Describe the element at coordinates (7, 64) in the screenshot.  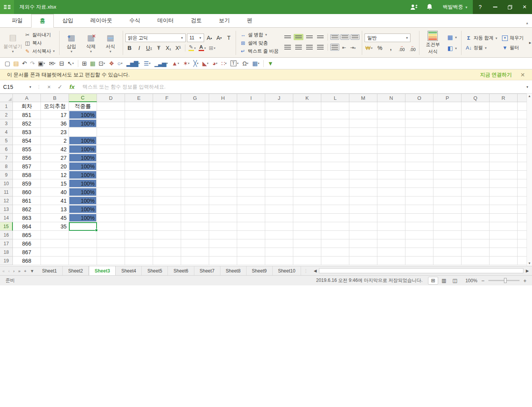
I see `new-document-icon: ▢` at that location.